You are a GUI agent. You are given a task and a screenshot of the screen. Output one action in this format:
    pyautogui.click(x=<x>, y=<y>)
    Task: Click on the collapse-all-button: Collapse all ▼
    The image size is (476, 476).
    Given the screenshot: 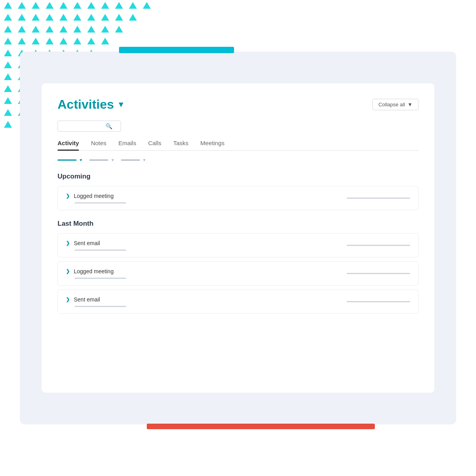 What is the action you would take?
    pyautogui.click(x=395, y=105)
    